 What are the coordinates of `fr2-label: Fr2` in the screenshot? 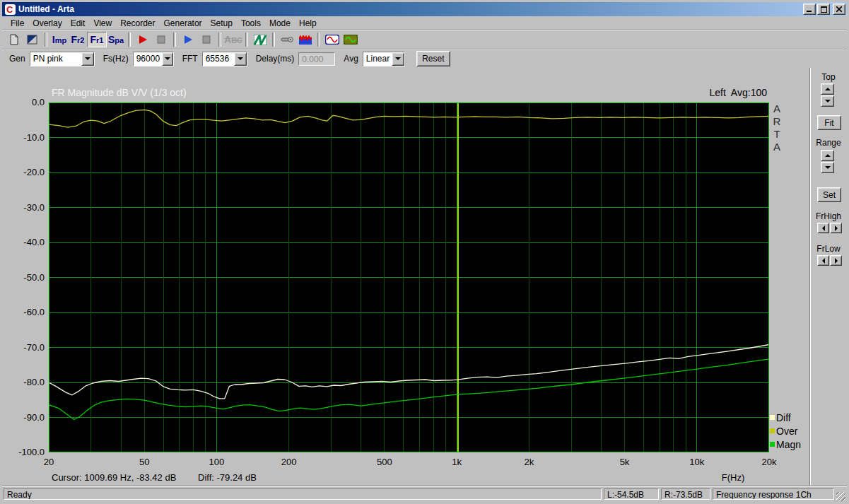 It's located at (78, 40).